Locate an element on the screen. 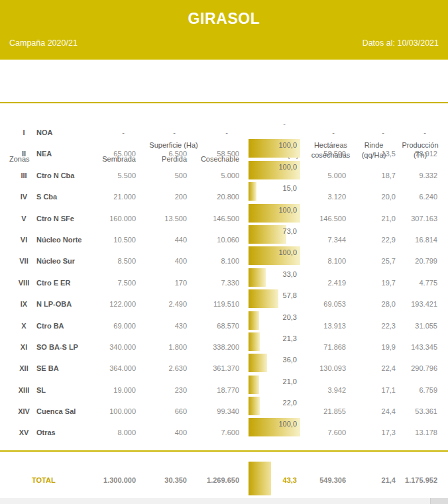 Image resolution: width=448 pixels, height=504 pixels. rinde-value: 17,3 is located at coordinates (388, 433).